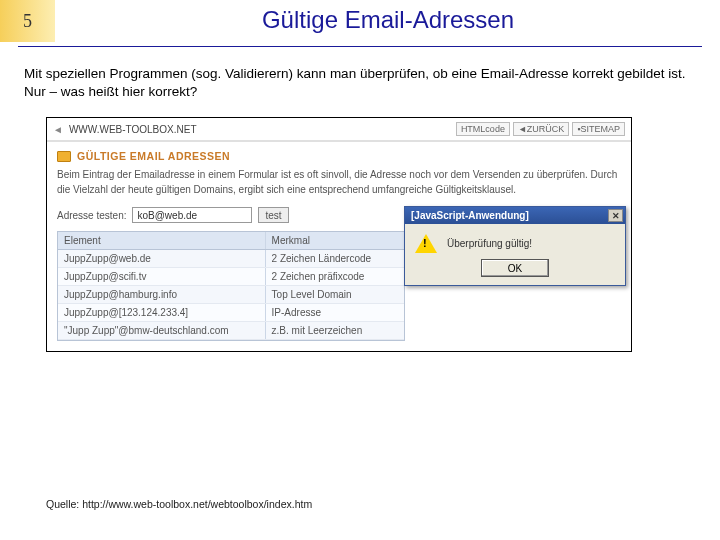  What do you see at coordinates (426, 244) in the screenshot?
I see `warning-icon` at bounding box center [426, 244].